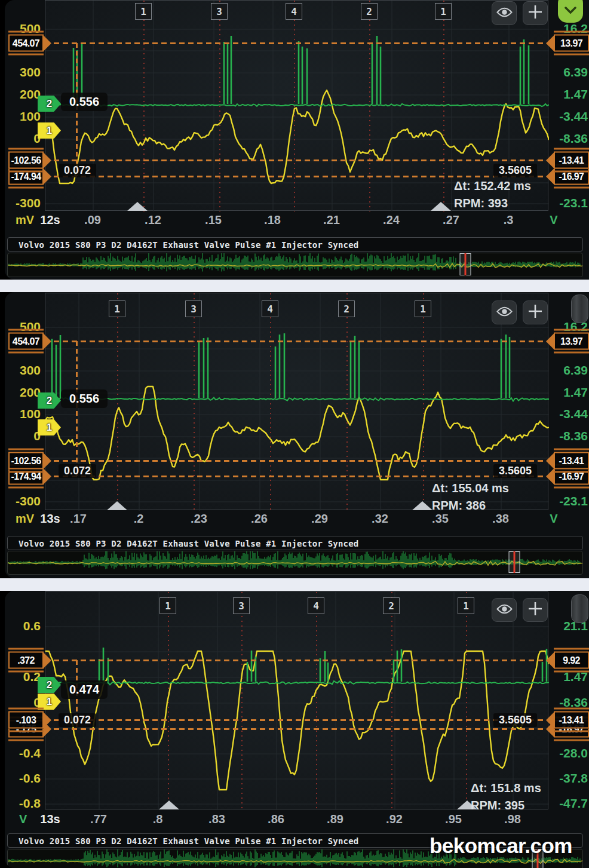 Image resolution: width=589 pixels, height=868 pixels. What do you see at coordinates (451, 220) in the screenshot?
I see `x-axis-tick: .27` at bounding box center [451, 220].